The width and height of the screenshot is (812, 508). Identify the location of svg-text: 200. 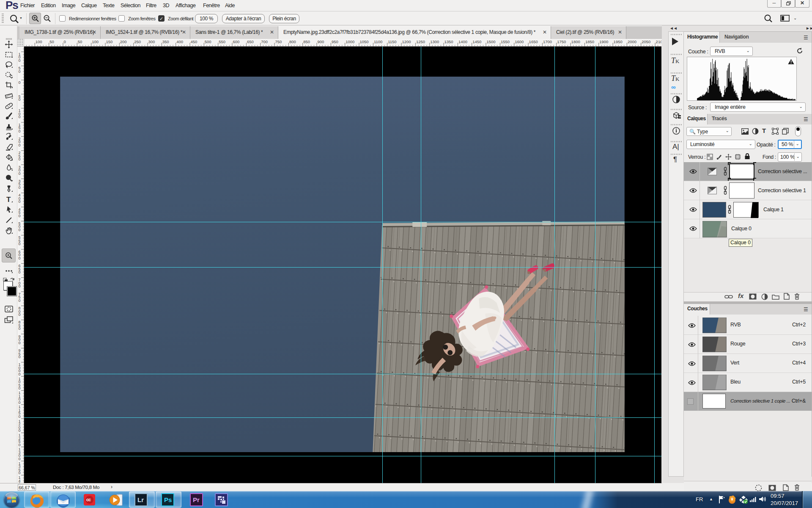
(123, 41).